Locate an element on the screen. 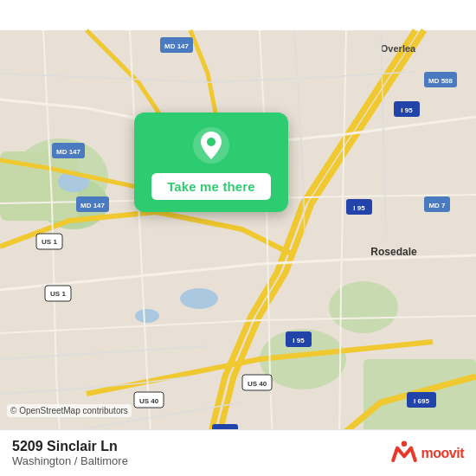 This screenshot has height=476, width=476. map-pin-icon is located at coordinates (211, 145).